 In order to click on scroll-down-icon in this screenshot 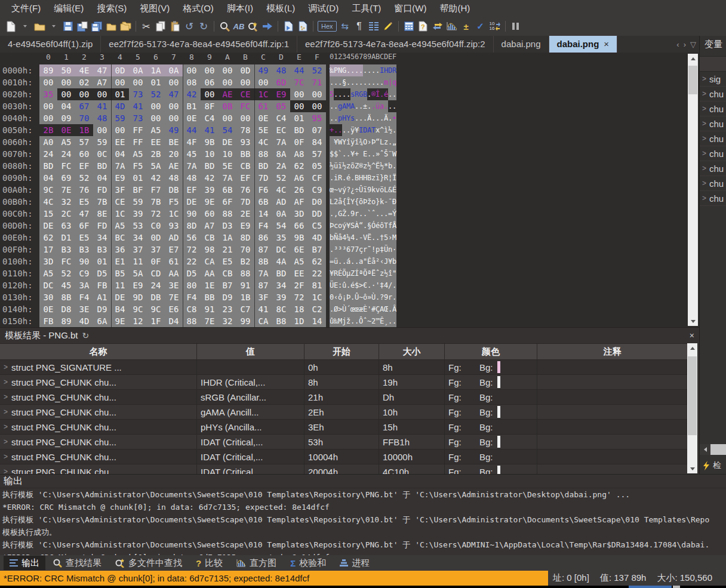, I will do `click(693, 469)`.